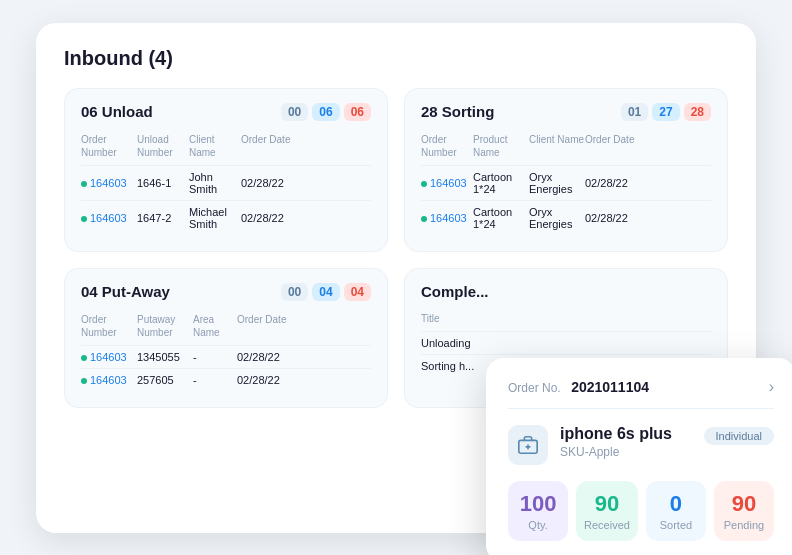 This screenshot has width=792, height=555. I want to click on putaway-date-1: 02/28/22, so click(263, 380).